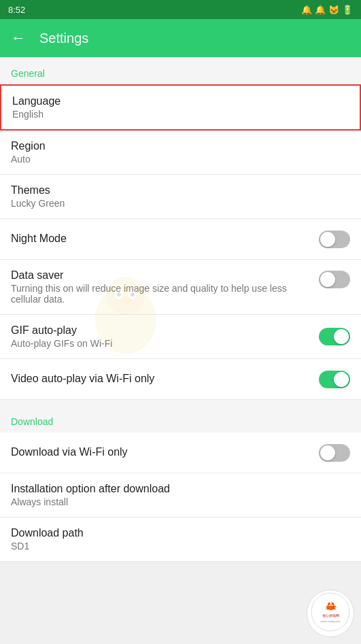  What do you see at coordinates (181, 190) in the screenshot?
I see `setting-themes-title: Themes` at bounding box center [181, 190].